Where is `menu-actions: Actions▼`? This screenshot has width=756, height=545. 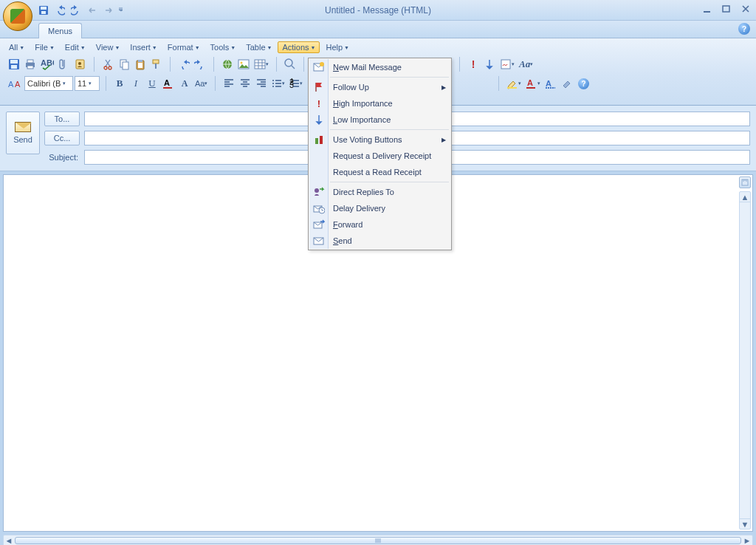
menu-actions: Actions▼ is located at coordinates (298, 47).